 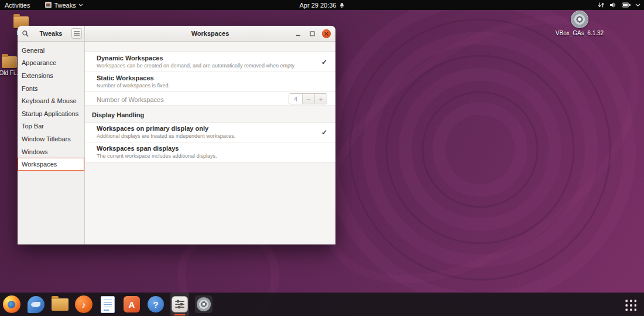 I want to click on maximize-button, so click(x=313, y=34).